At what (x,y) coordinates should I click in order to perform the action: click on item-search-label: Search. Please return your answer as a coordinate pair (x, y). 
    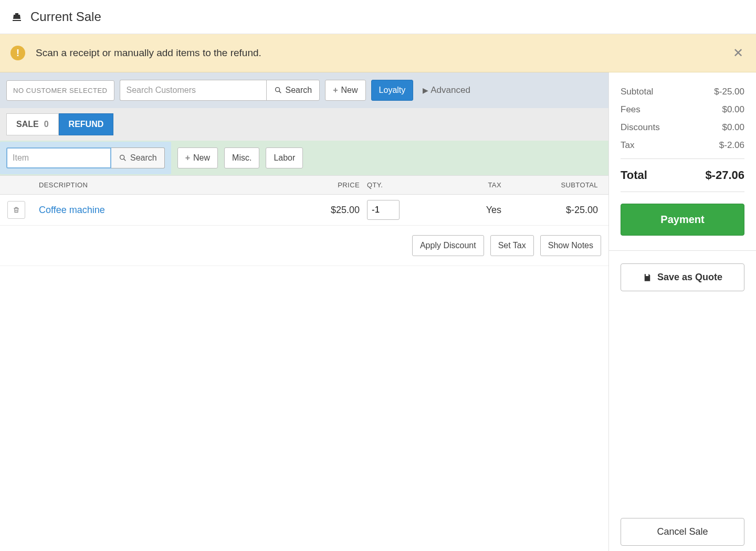
    Looking at the image, I should click on (144, 158).